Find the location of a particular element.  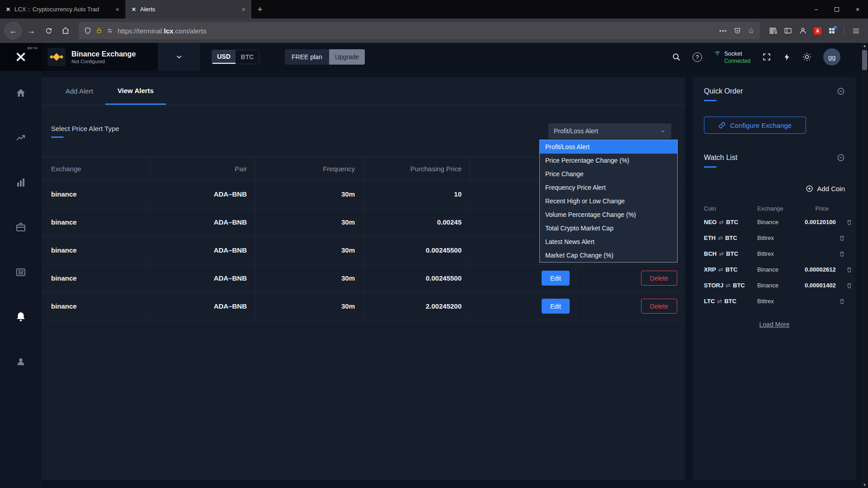

coin-exchange: Bittrex is located at coordinates (781, 238).